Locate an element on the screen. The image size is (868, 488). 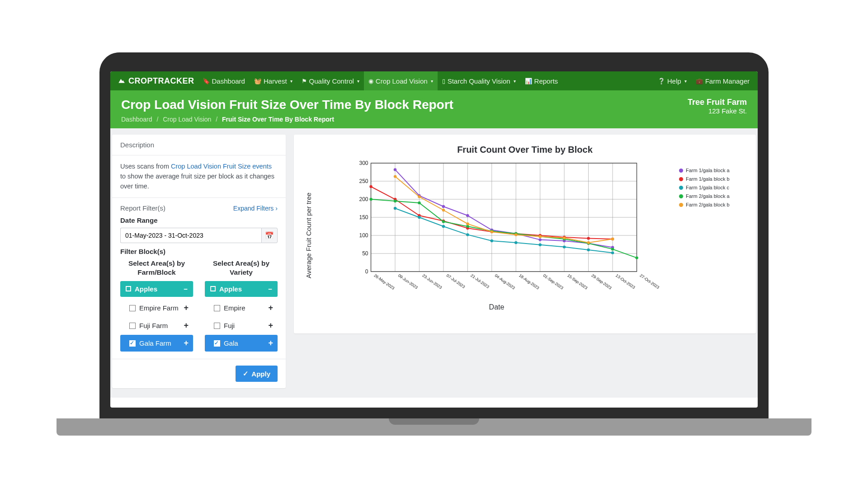
breadcrumb: Dashboard / Crop Load Vision / Fruit Siz… is located at coordinates (288, 119).